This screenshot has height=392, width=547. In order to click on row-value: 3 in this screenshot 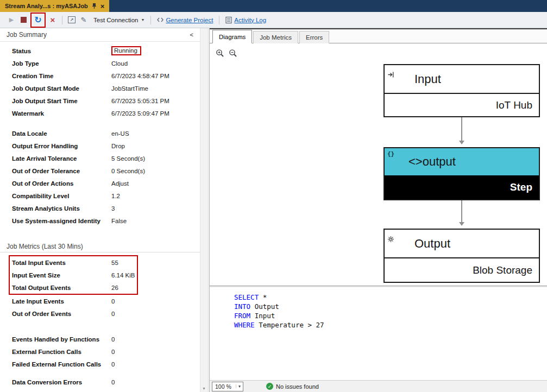, I will do `click(113, 208)`.